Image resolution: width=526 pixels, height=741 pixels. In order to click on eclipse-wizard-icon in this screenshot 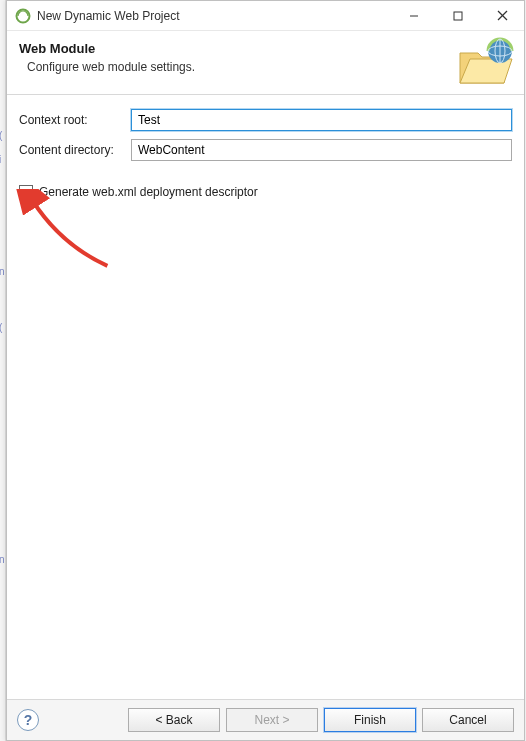, I will do `click(23, 16)`.